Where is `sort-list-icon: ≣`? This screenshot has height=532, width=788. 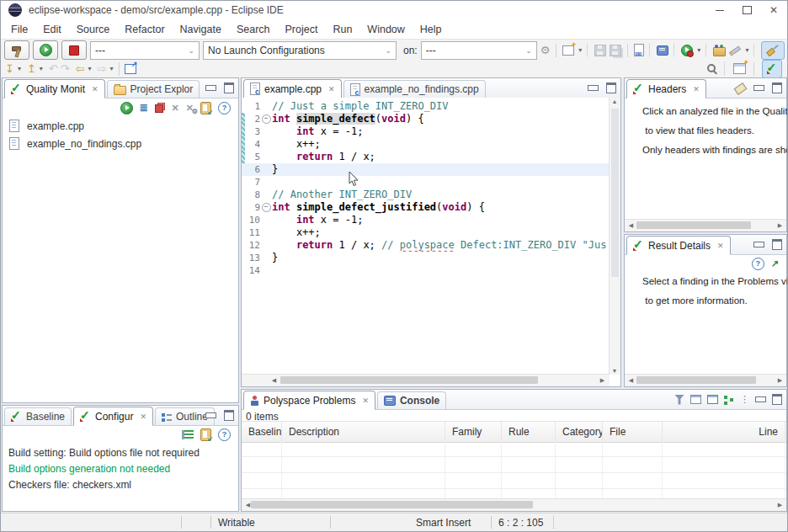
sort-list-icon: ≣ is located at coordinates (144, 108).